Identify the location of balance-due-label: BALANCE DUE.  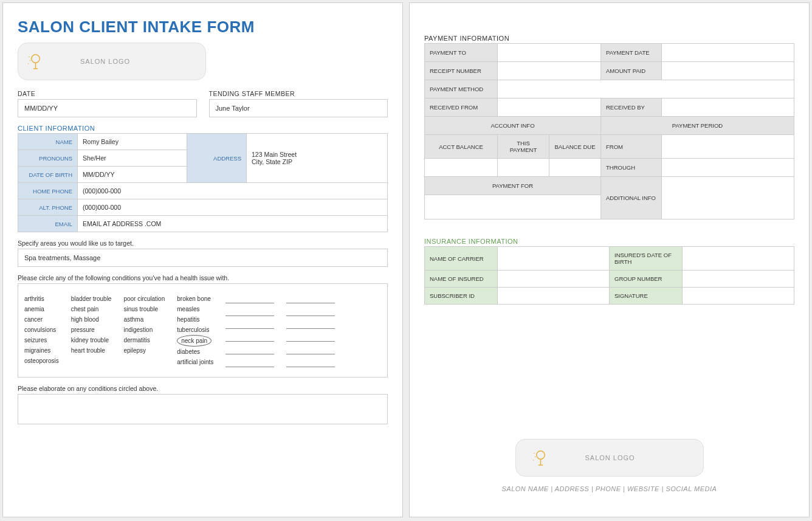
(575, 147).